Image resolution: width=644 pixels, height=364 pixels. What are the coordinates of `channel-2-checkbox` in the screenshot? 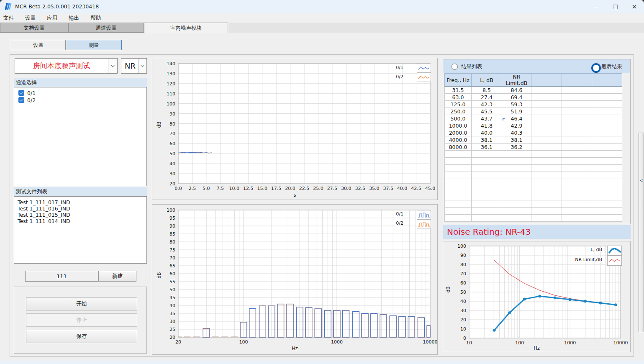 It's located at (21, 100).